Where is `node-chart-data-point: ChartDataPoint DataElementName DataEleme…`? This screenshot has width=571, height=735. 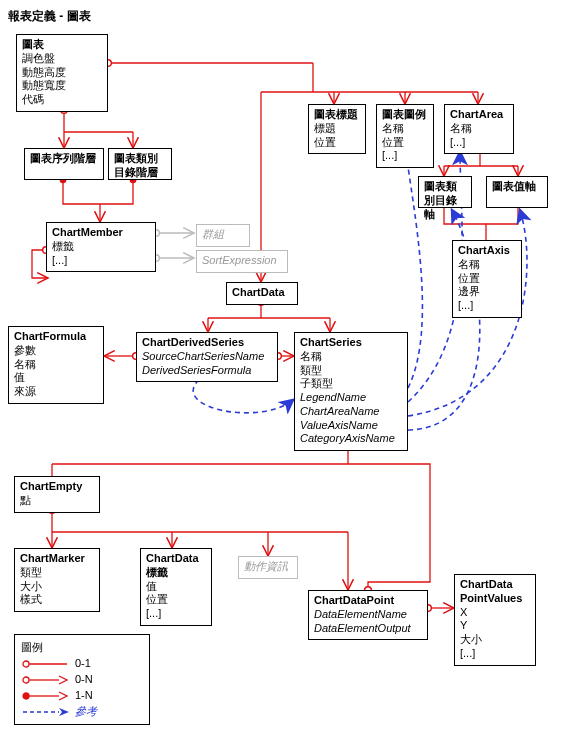
node-chart-data-point: ChartDataPoint DataElementName DataEleme… is located at coordinates (368, 615).